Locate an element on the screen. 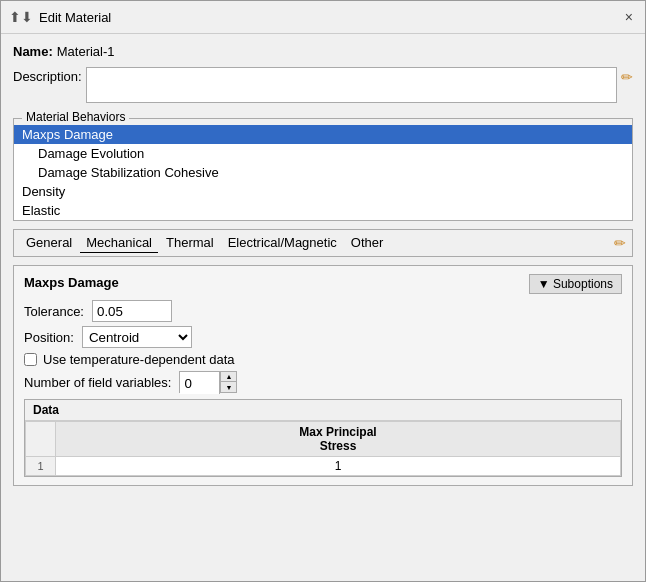 This screenshot has width=646, height=582. menu-edit-icon: ✏ is located at coordinates (620, 243).